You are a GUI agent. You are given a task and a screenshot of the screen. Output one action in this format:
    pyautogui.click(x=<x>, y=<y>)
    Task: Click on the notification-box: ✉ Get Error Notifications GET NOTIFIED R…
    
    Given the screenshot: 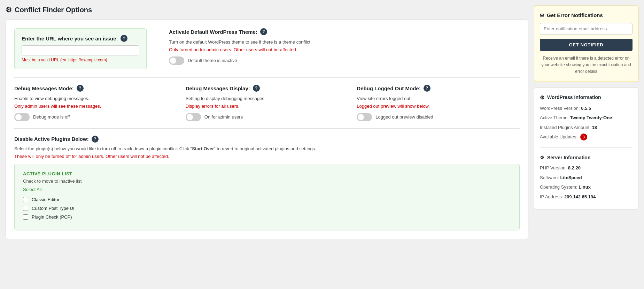 What is the action you would take?
    pyautogui.click(x=586, y=44)
    